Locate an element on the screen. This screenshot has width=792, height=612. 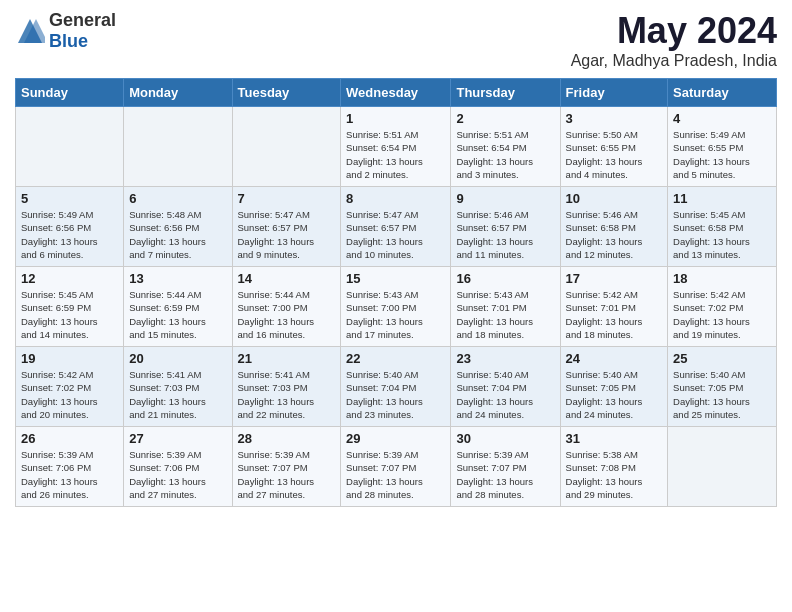
day-number: 27 is located at coordinates (178, 438).